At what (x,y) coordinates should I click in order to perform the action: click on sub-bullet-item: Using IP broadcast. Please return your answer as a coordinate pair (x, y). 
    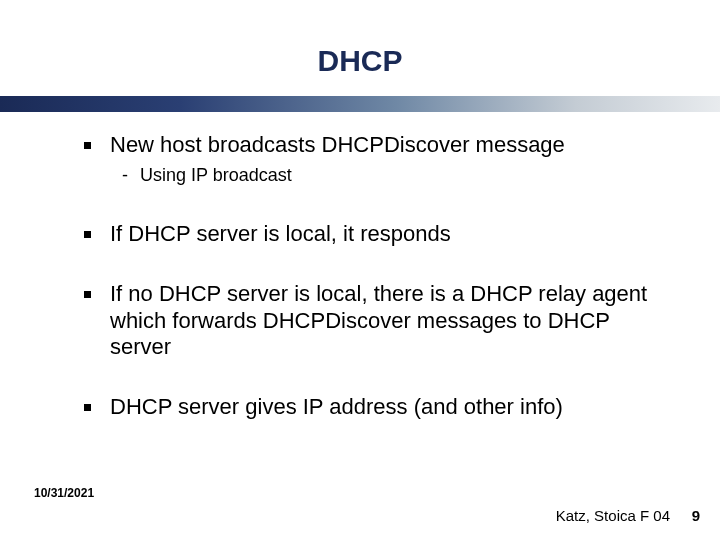
    Looking at the image, I should click on (386, 176).